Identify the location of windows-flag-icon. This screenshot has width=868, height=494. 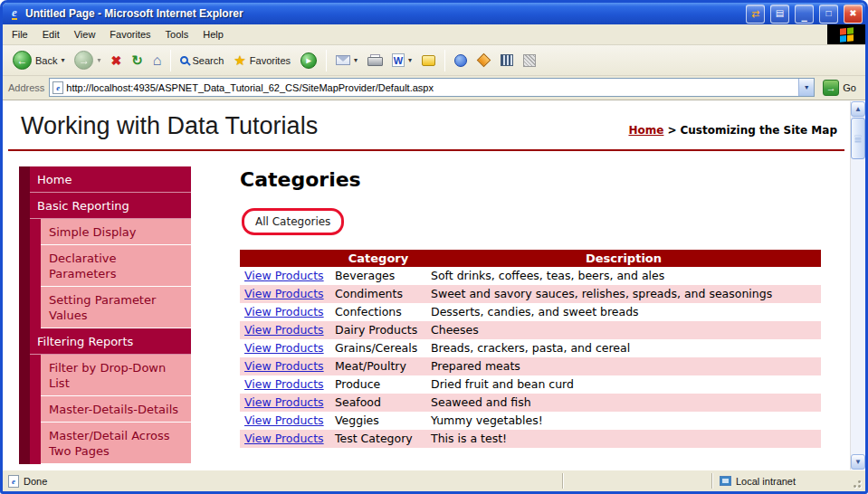
(847, 34).